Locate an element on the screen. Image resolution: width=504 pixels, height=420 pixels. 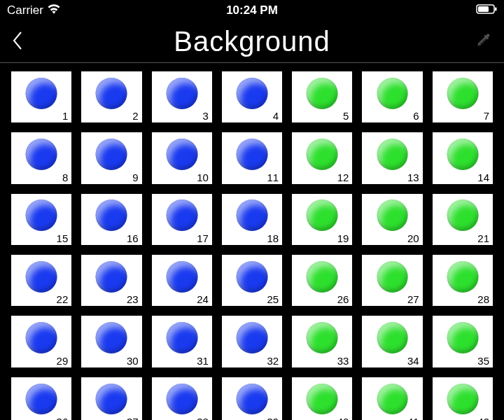
color-swatch: 13 is located at coordinates (392, 158).